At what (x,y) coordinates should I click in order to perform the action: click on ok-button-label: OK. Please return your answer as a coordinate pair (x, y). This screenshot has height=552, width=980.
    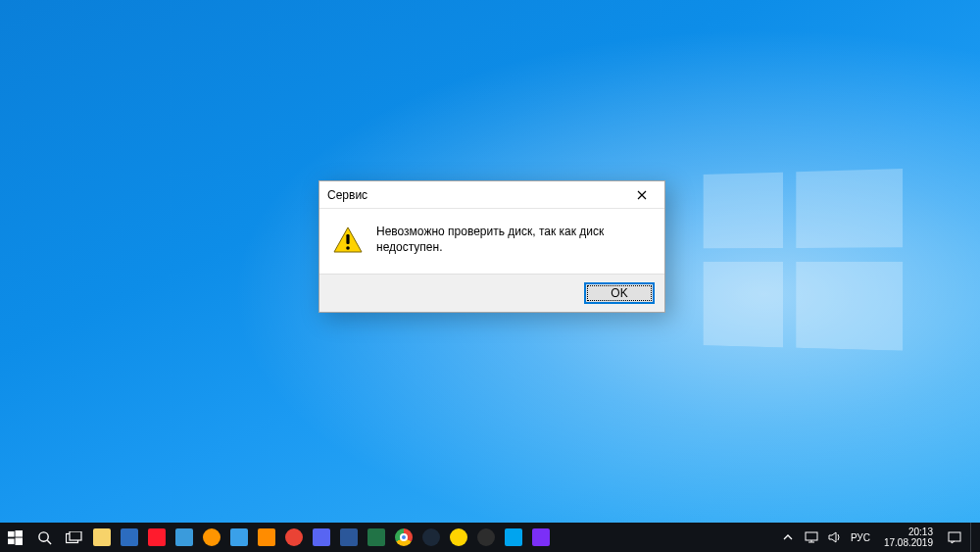
    Looking at the image, I should click on (619, 293).